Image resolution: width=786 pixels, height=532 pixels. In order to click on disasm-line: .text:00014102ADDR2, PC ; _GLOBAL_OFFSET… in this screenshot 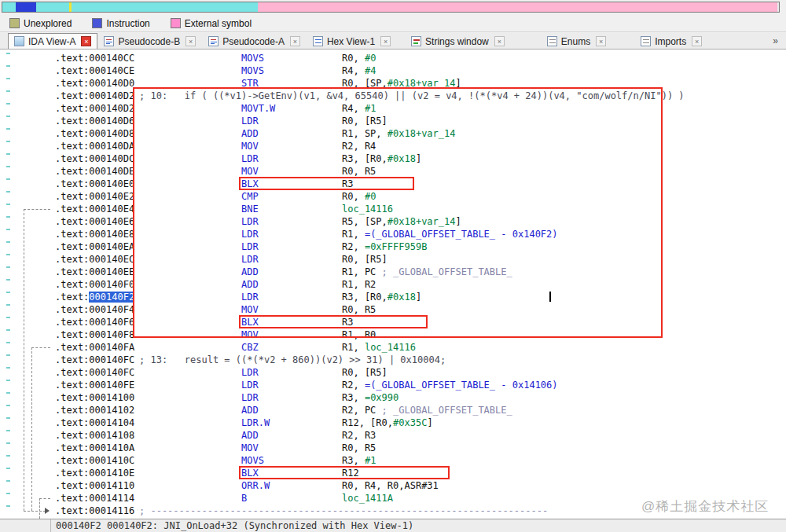, I will do `click(393, 410)`.